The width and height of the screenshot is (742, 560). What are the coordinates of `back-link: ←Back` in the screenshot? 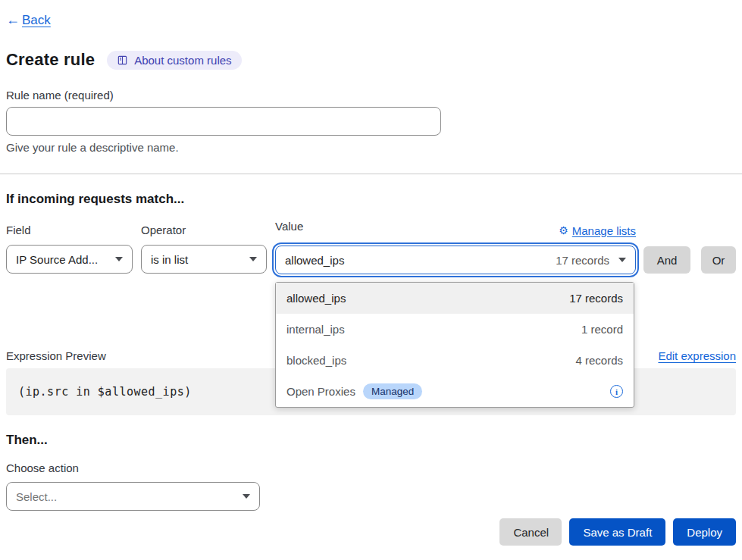 It's located at (29, 20).